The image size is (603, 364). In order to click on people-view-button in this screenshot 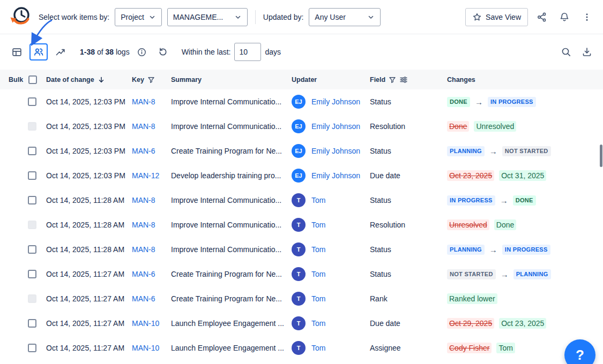, I will do `click(39, 52)`.